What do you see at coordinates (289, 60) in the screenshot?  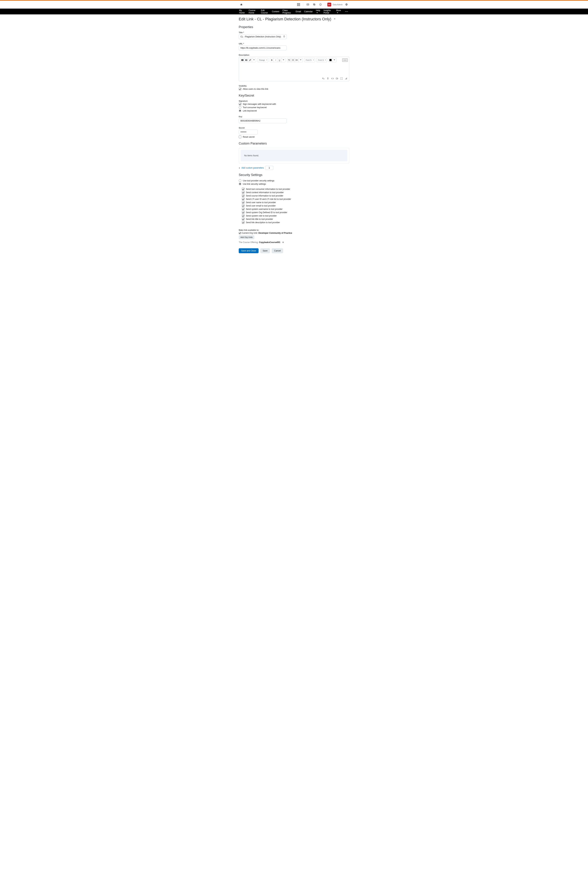 I see `rte-outdent-icon` at bounding box center [289, 60].